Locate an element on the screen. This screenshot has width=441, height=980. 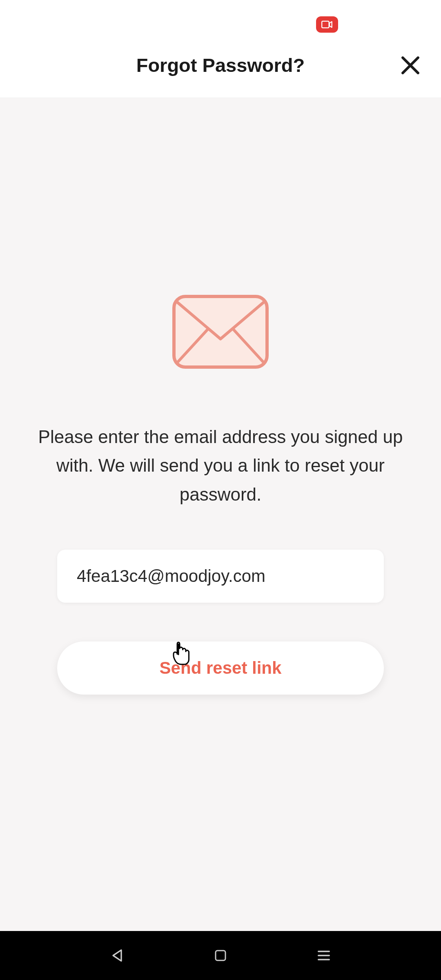
back-triangle-icon is located at coordinates (117, 956).